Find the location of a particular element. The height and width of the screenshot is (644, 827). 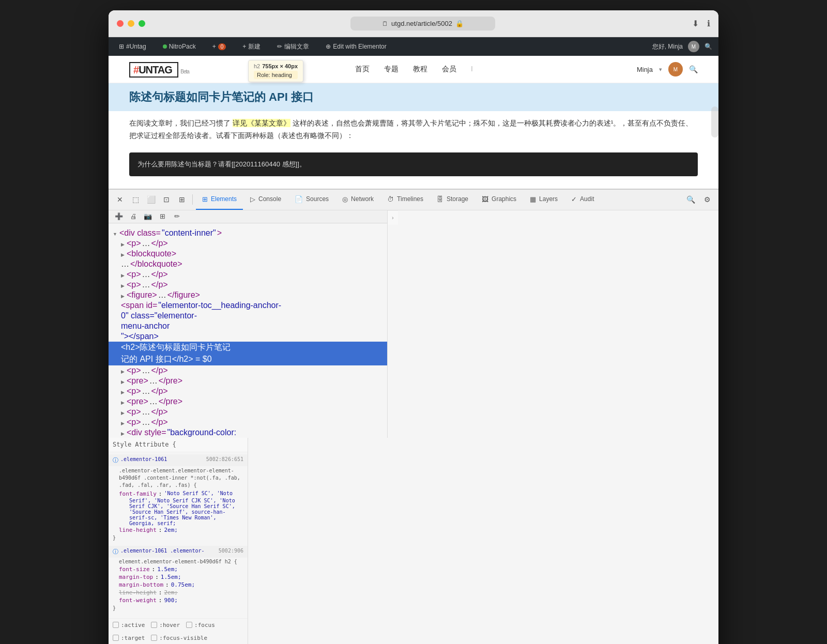

dom-line: ▶ <div style="background-color: is located at coordinates (248, 433).